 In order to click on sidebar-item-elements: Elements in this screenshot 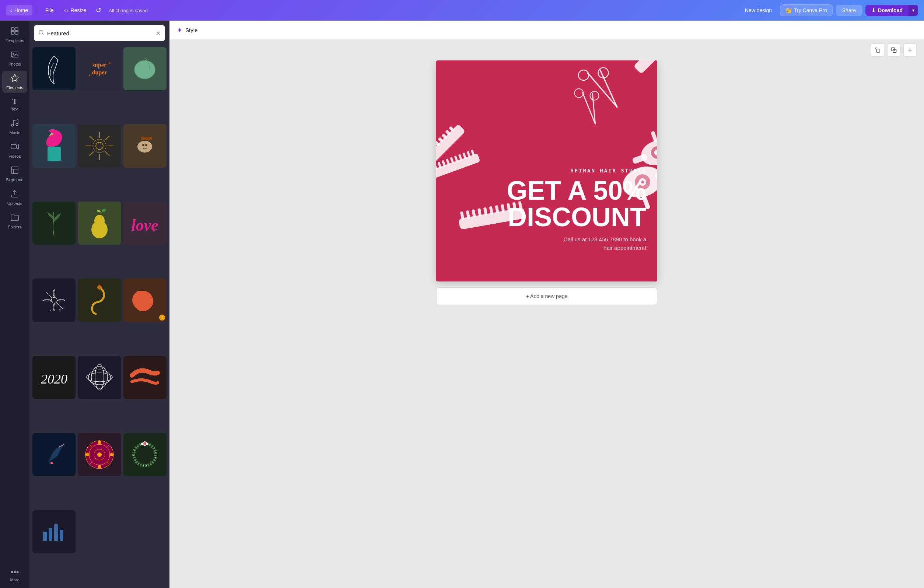, I will do `click(15, 82)`.